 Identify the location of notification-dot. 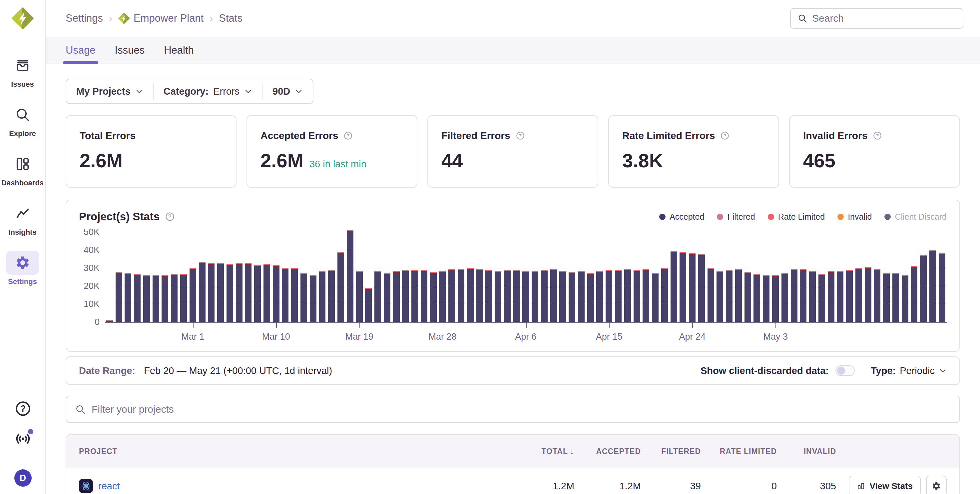
(31, 432).